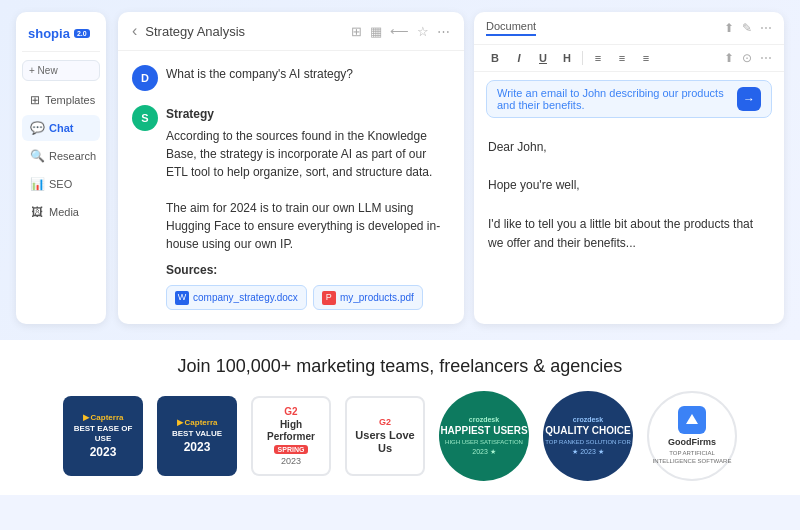 This screenshot has height=530, width=800. I want to click on capterra-ease-label: BEST EASE OF USE, so click(103, 434).